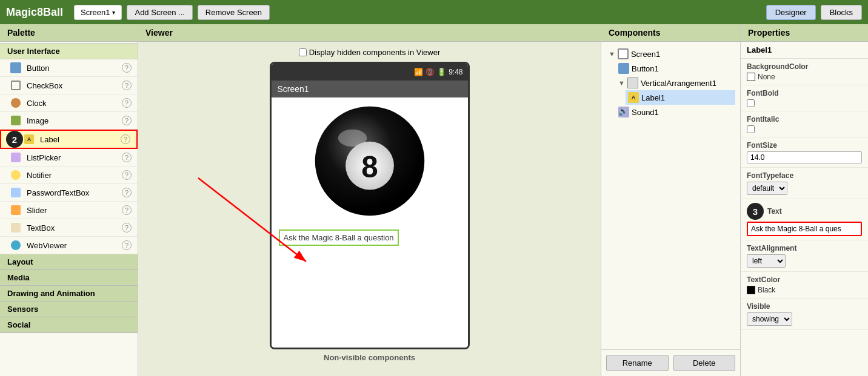 Image resolution: width=868 pixels, height=376 pixels. I want to click on image-help: ?, so click(127, 120).